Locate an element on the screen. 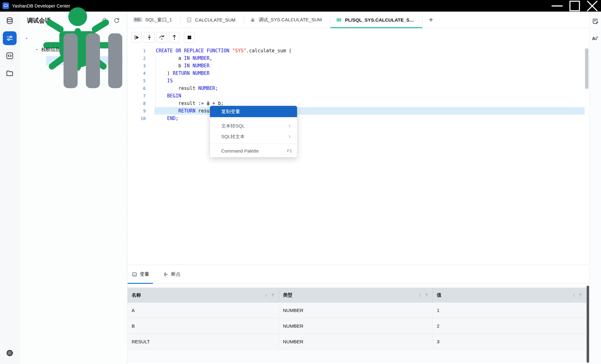 This screenshot has height=364, width=601. editor-scrollbar-thumb is located at coordinates (587, 69).